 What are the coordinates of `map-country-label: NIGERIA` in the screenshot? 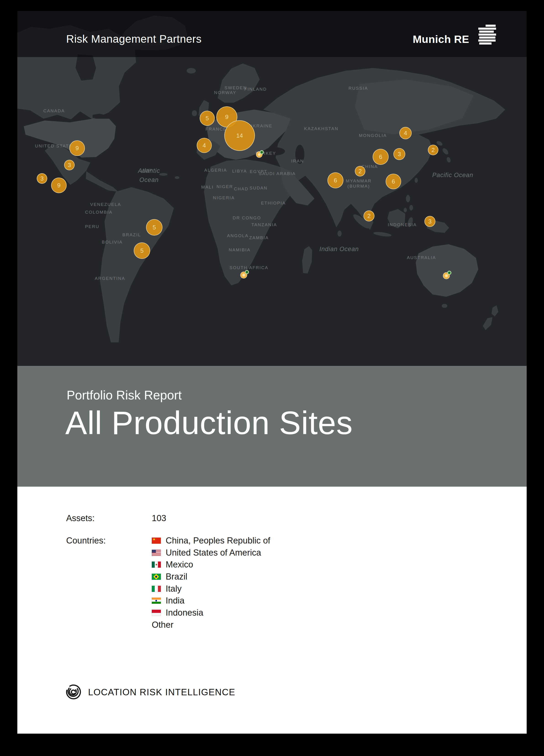 It's located at (224, 198).